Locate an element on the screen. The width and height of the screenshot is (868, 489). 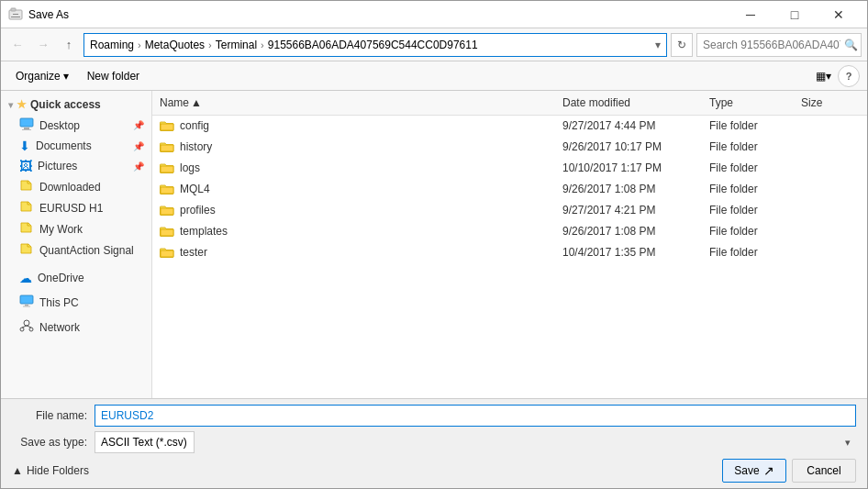
search-icon: 🔍 is located at coordinates (851, 45).